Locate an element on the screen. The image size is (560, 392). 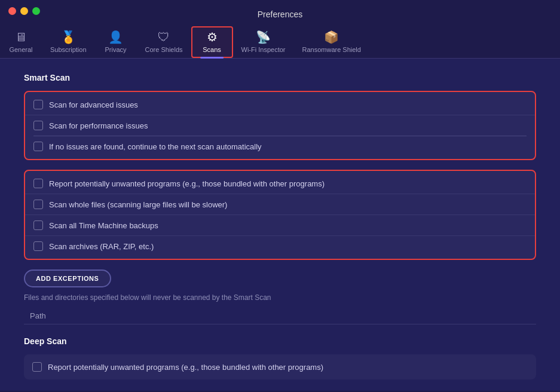
subscription-icon: 🏅 is located at coordinates (68, 37).